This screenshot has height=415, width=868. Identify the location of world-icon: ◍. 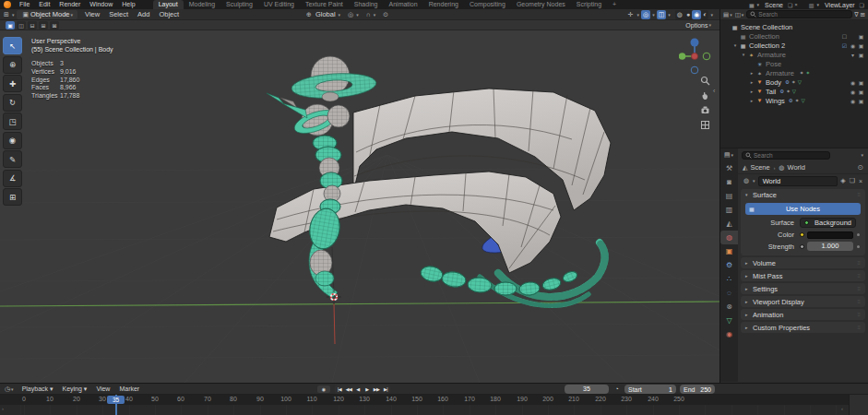
(746, 181).